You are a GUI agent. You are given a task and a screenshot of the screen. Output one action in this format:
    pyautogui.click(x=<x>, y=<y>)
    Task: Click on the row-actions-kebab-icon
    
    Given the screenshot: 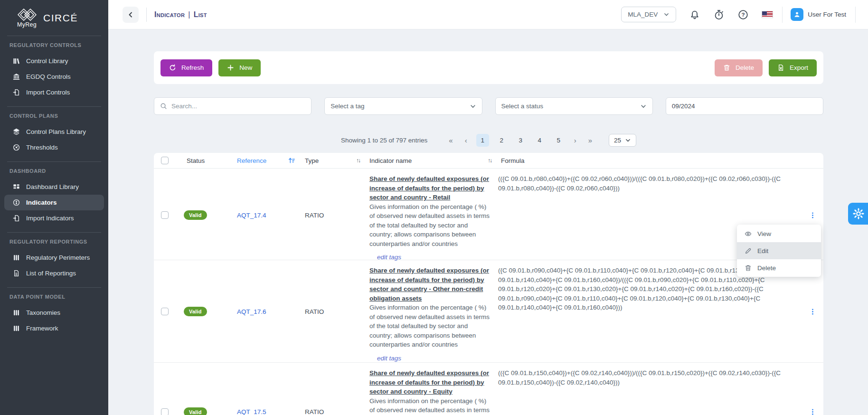 What is the action you would take?
    pyautogui.click(x=812, y=389)
    